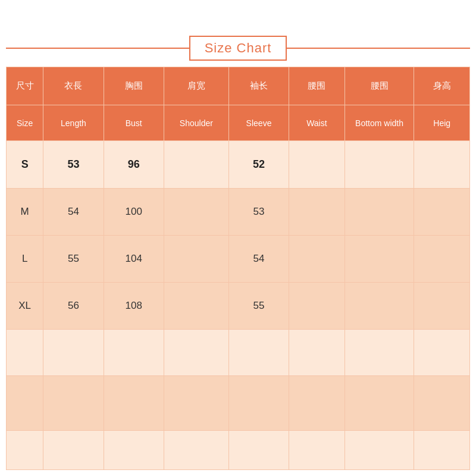 This screenshot has width=476, height=476. I want to click on title-line-left, so click(98, 48).